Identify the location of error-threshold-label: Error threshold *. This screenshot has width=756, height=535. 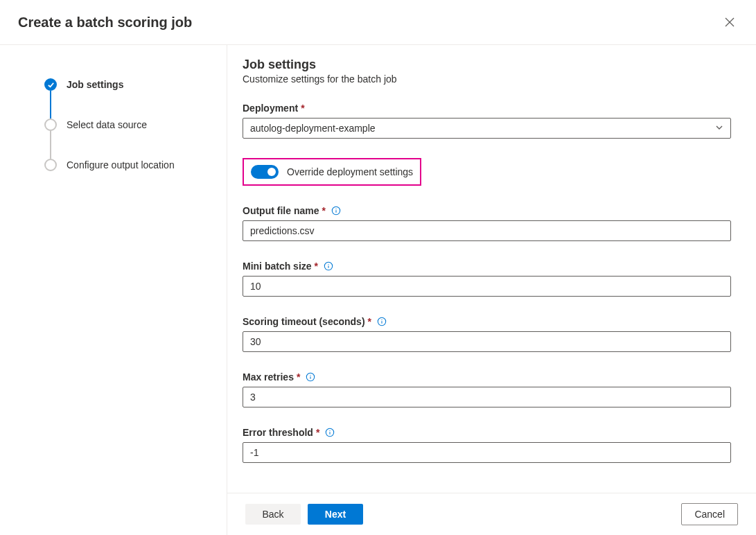
(486, 432).